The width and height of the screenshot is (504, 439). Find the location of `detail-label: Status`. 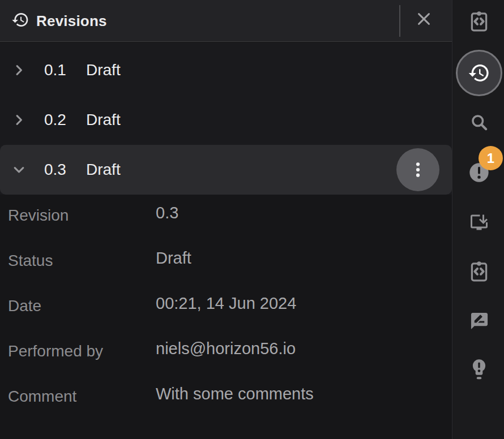

detail-label: Status is located at coordinates (31, 261).